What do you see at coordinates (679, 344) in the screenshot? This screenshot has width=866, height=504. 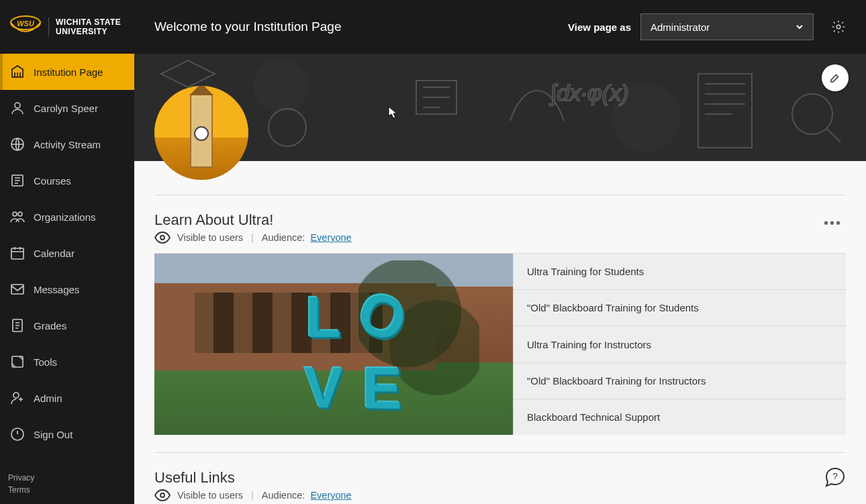 I see `module-links: Ultra Training for Students "Old" Blackb…` at bounding box center [679, 344].